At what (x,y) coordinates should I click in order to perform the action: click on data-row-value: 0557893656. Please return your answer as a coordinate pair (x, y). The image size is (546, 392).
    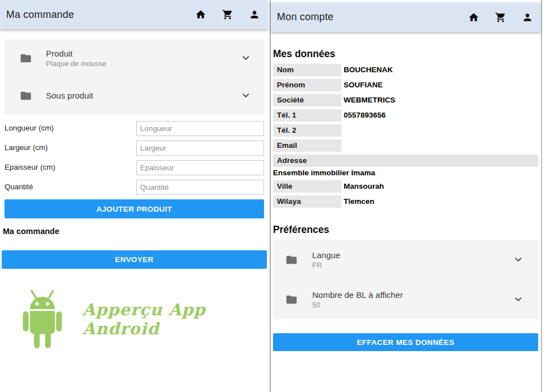
    Looking at the image, I should click on (364, 115).